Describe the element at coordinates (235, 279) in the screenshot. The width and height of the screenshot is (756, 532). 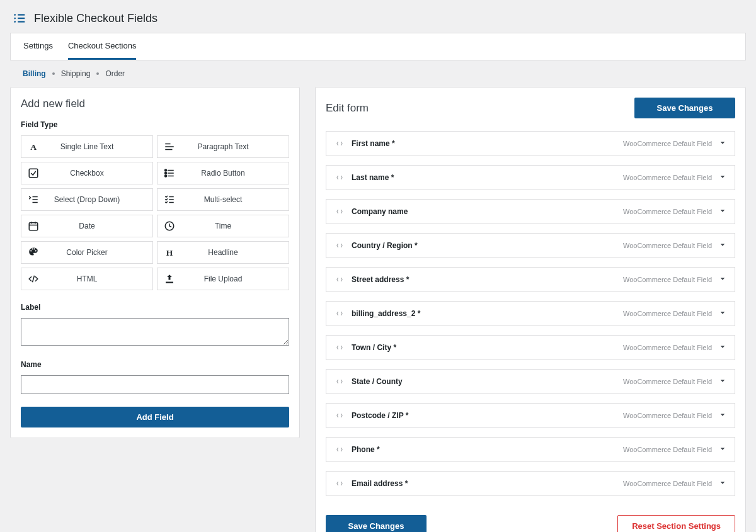
I see `field-type-label: File Upload` at that location.